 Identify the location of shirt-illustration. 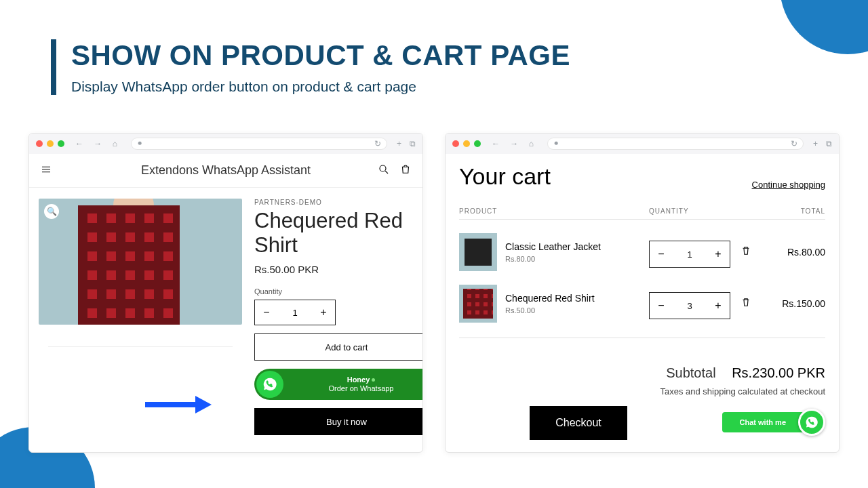
(140, 262).